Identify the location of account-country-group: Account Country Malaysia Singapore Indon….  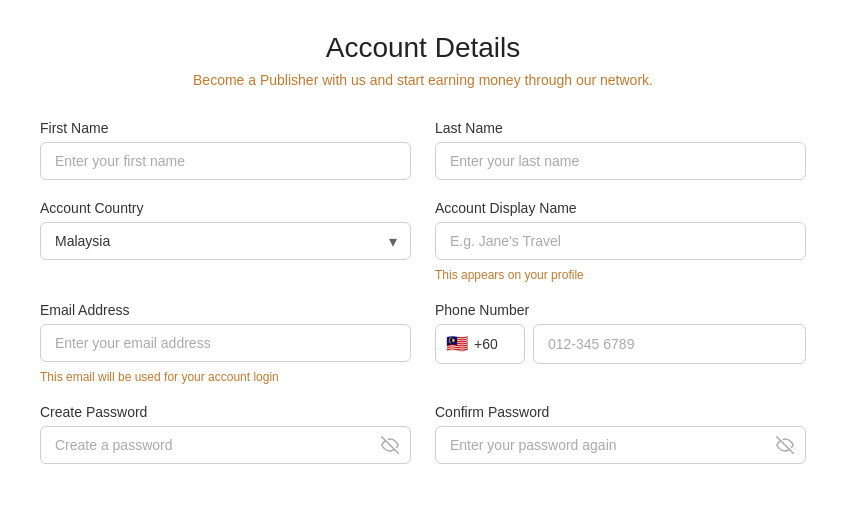
(226, 241).